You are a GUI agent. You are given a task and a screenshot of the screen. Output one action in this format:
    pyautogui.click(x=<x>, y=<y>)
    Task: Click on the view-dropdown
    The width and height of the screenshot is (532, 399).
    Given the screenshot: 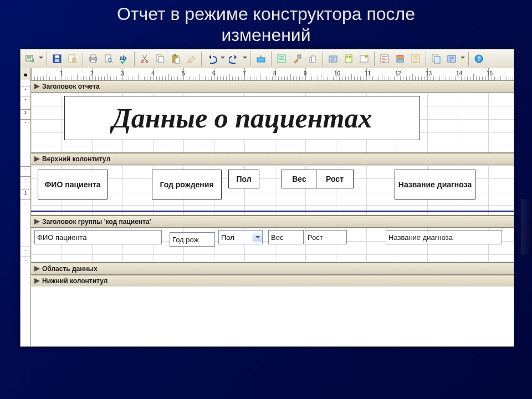 What is the action you would take?
    pyautogui.click(x=41, y=59)
    